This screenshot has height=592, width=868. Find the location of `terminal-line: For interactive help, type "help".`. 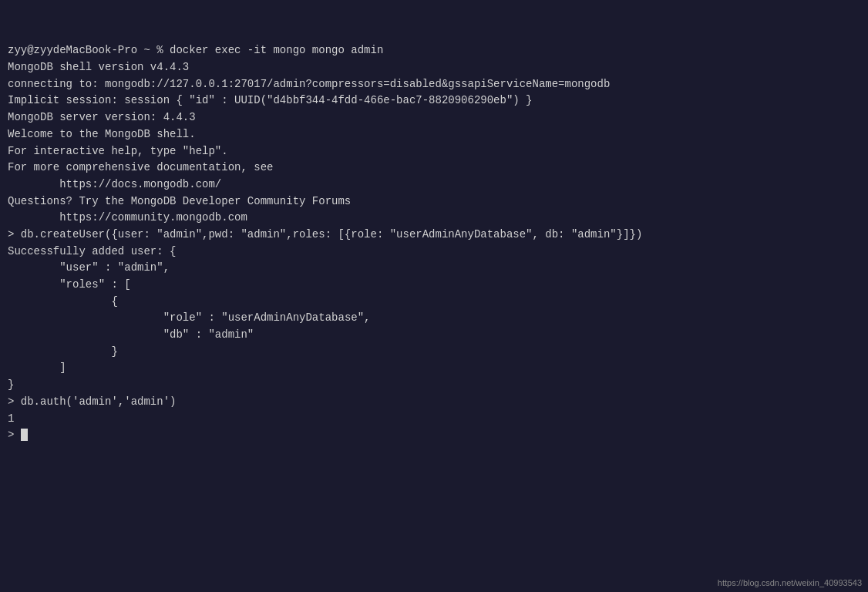

terminal-line: For interactive help, type "help". is located at coordinates (434, 152).